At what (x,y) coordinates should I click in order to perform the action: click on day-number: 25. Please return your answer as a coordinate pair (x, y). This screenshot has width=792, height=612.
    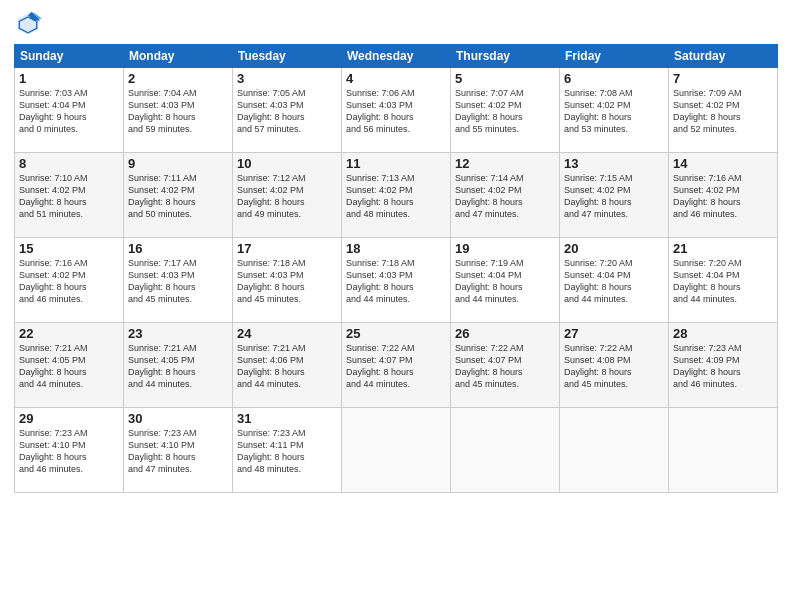
    Looking at the image, I should click on (396, 334).